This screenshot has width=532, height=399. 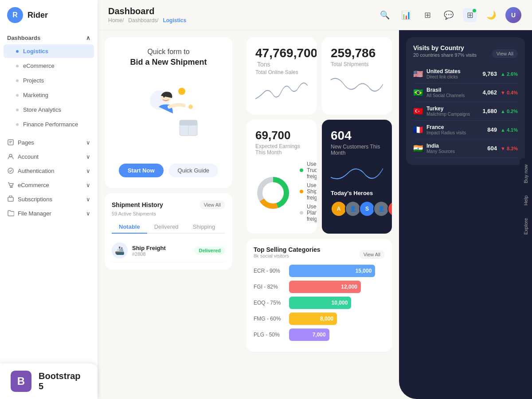 What do you see at coordinates (505, 54) in the screenshot?
I see `visits-view-all: View All` at bounding box center [505, 54].